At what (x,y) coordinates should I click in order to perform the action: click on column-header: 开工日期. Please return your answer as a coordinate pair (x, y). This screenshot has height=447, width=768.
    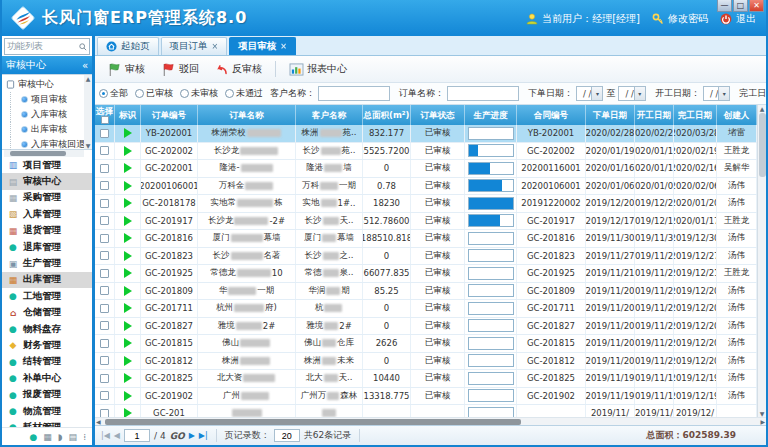
    Looking at the image, I should click on (654, 115).